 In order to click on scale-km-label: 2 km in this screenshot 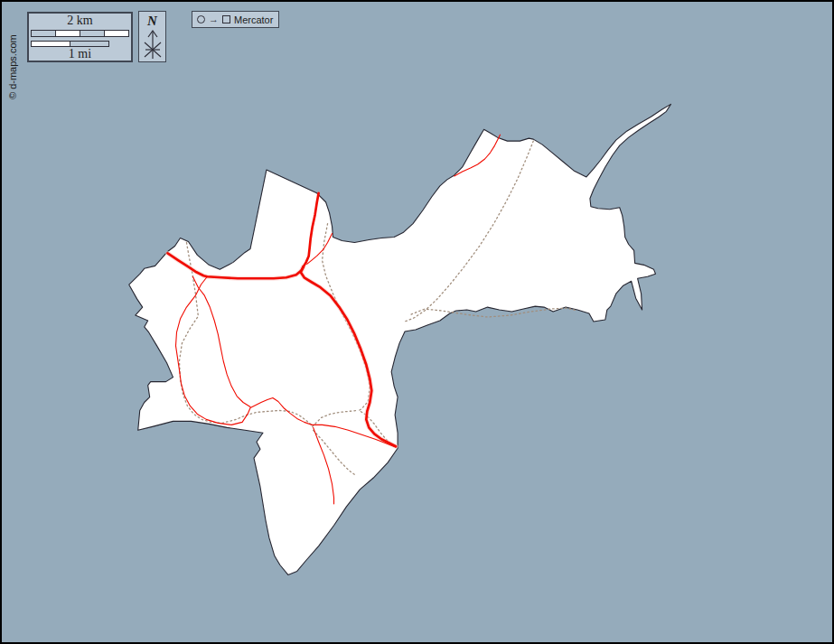, I will do `click(80, 21)`.